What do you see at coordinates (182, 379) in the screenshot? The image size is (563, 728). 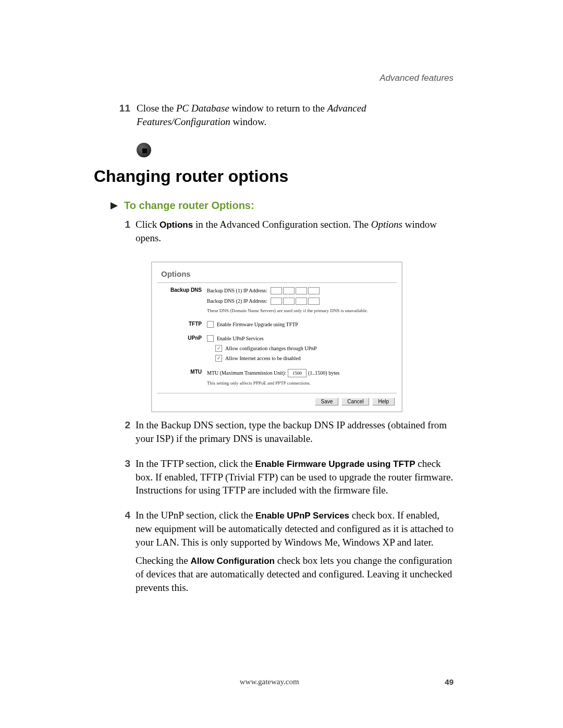 I see `row-label: MTU` at bounding box center [182, 379].